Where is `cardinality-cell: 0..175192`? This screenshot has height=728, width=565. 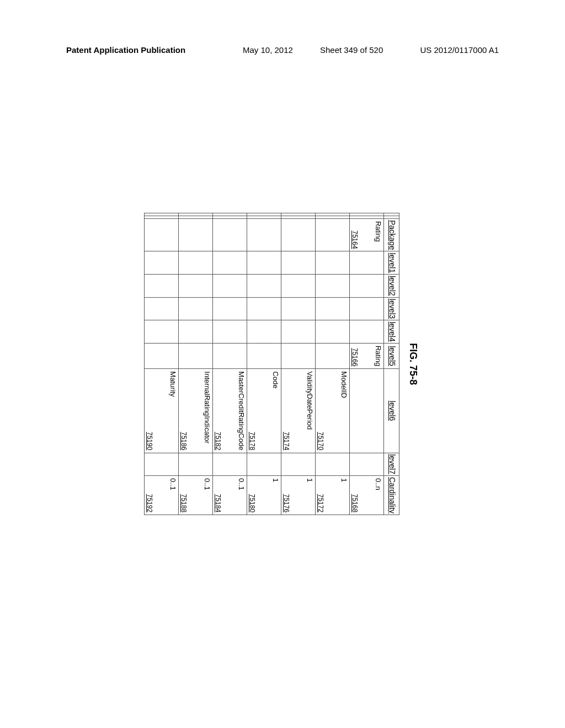 cardinality-cell: 0..175192 is located at coordinates (162, 495).